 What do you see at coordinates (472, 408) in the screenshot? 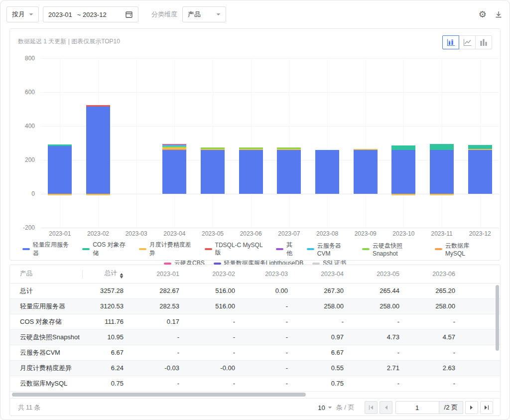
I see `next-page-button` at bounding box center [472, 408].